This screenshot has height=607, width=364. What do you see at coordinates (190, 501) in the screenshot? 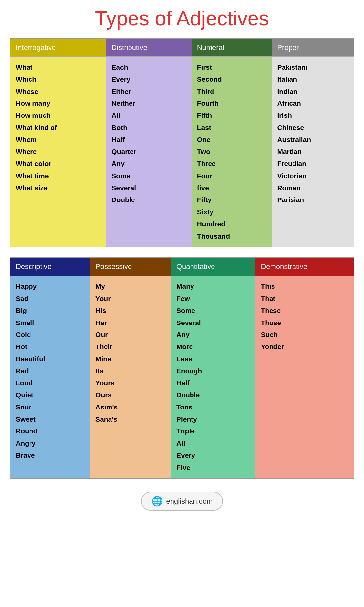
I see `footer-url: englishan.com` at bounding box center [190, 501].